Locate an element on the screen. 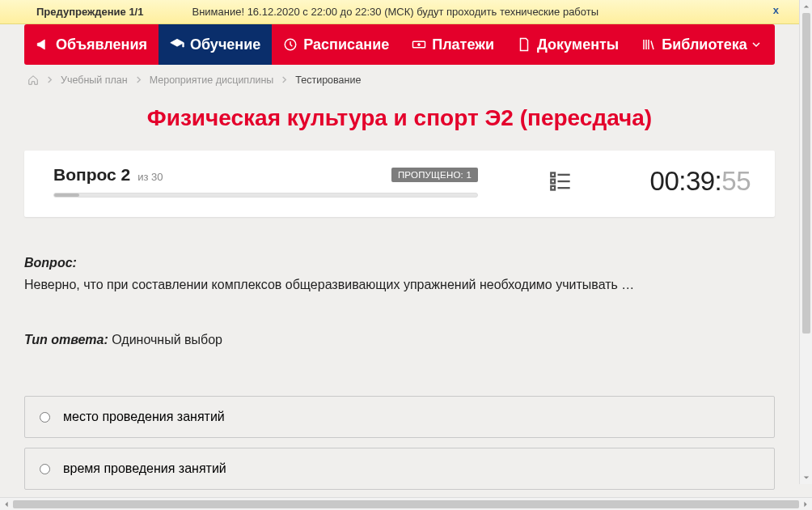  answer-text: время проведения занятий is located at coordinates (145, 469).